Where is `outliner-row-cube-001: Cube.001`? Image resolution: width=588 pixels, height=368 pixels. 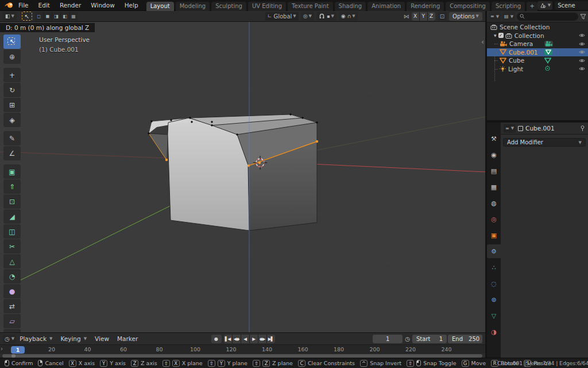 outliner-row-cube-001: Cube.001 is located at coordinates (537, 53).